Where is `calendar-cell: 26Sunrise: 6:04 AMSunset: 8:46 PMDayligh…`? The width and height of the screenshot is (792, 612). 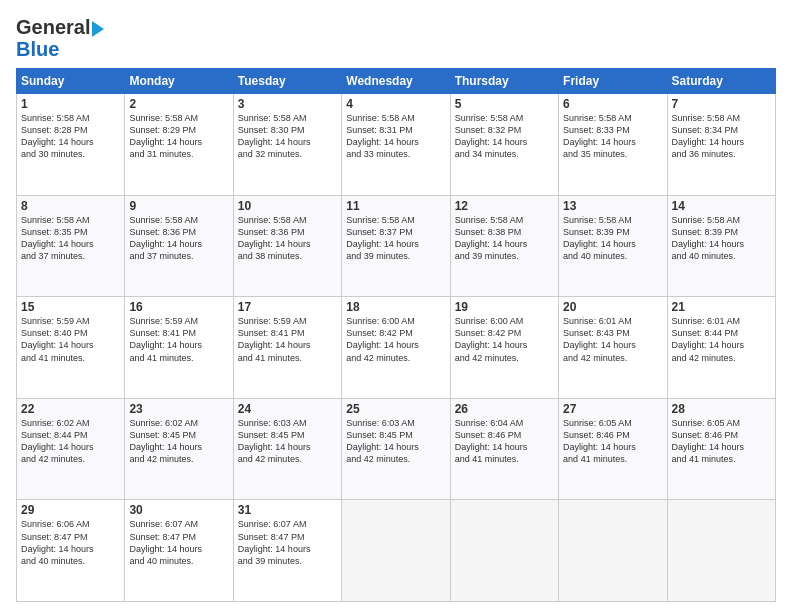 calendar-cell: 26Sunrise: 6:04 AMSunset: 8:46 PMDayligh… is located at coordinates (504, 449).